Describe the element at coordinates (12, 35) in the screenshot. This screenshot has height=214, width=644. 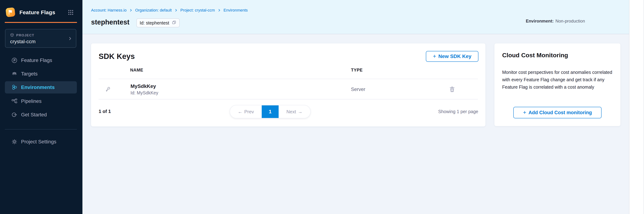
I see `project-cube-icon` at that location.